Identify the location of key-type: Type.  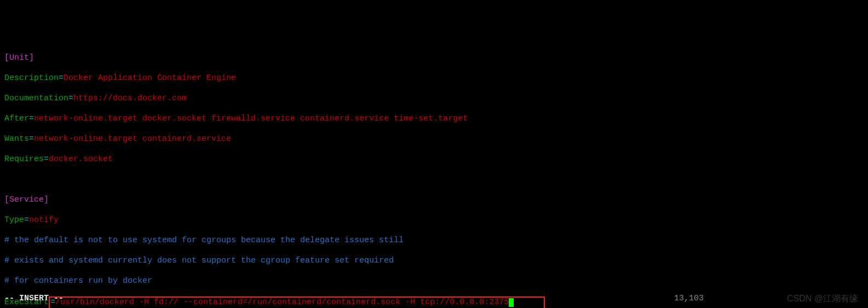
(14, 220).